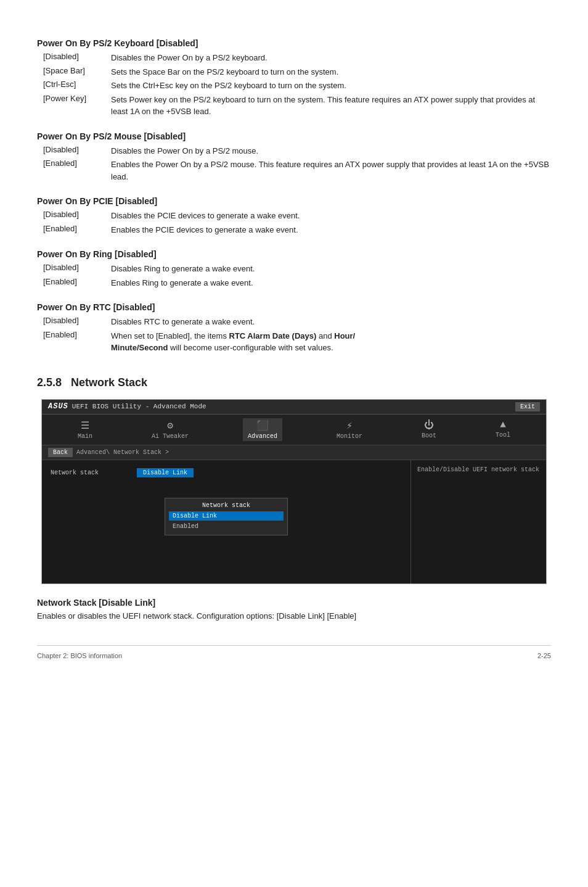 The height and width of the screenshot is (887, 588). What do you see at coordinates (294, 609) in the screenshot?
I see `network-stack-desc-block: Network Stack [Disable Link] Enables or …` at bounding box center [294, 609].